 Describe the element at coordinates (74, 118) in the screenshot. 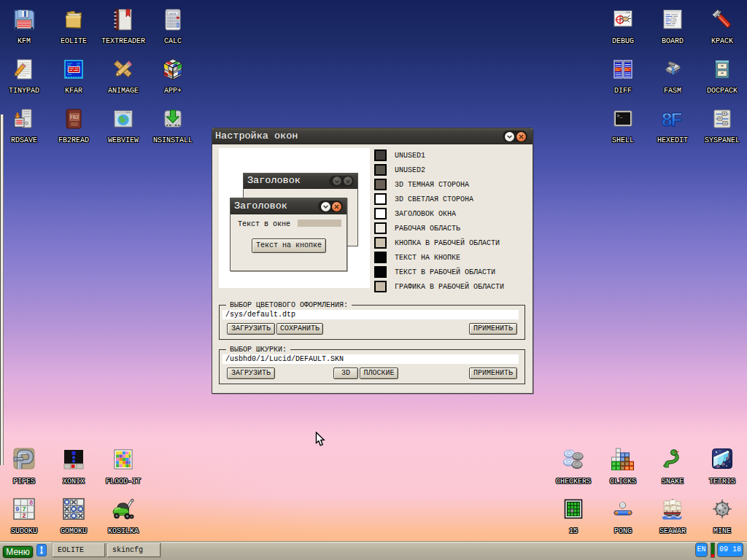

I see `svg-text: FB2` at that location.